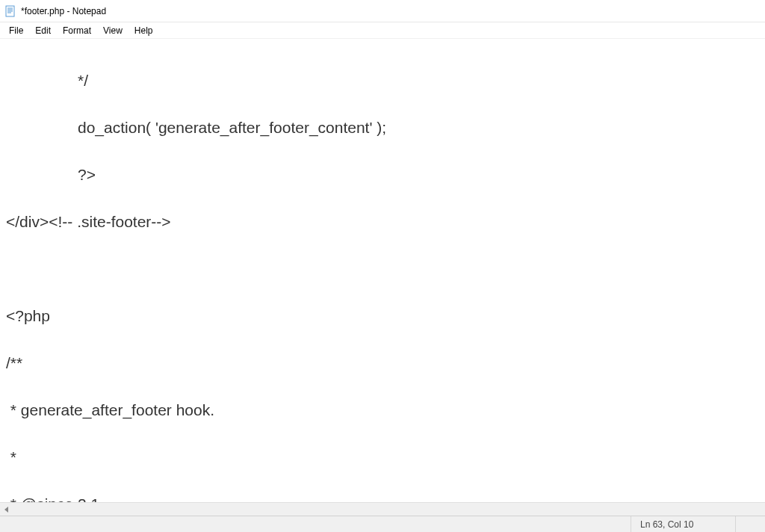 Image resolution: width=765 pixels, height=532 pixels. I want to click on horizontal-scrollbar, so click(382, 509).